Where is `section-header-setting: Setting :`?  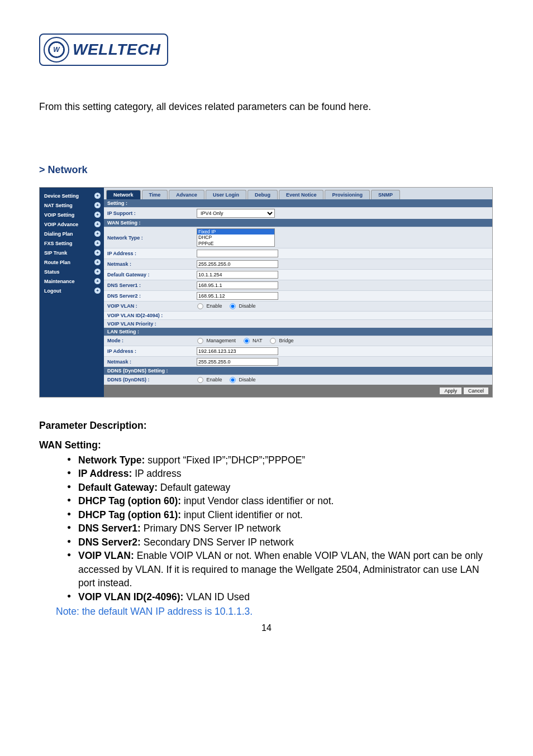
section-header-setting: Setting : is located at coordinates (298, 203).